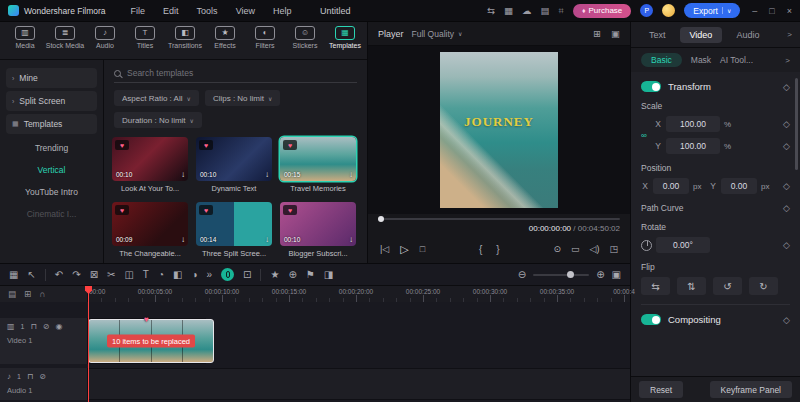 The height and width of the screenshot is (402, 800). Describe the element at coordinates (786, 208) in the screenshot. I see `path-curve-keyframe-icon: ◇` at that location.